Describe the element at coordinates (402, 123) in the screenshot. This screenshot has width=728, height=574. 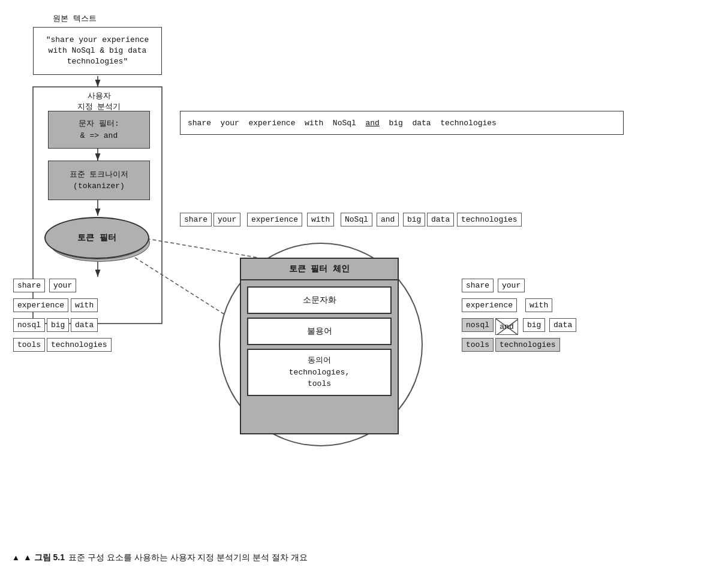
I see `filtered-text-box: share your experience with NoSql and big…` at that location.